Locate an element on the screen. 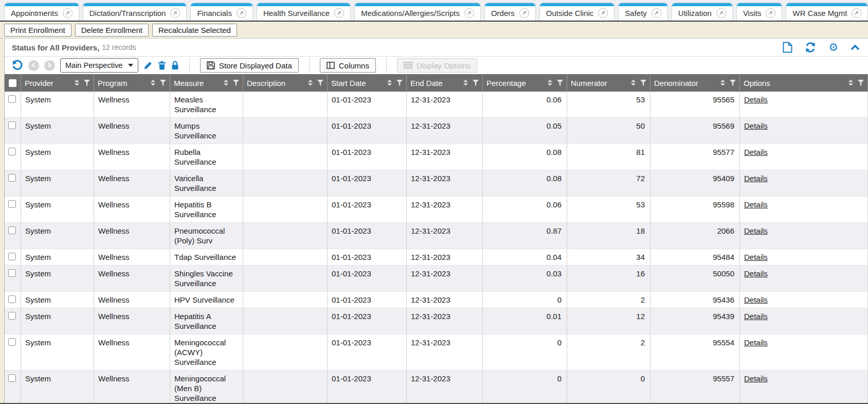 The width and height of the screenshot is (868, 404). nav-back-icon is located at coordinates (34, 66).